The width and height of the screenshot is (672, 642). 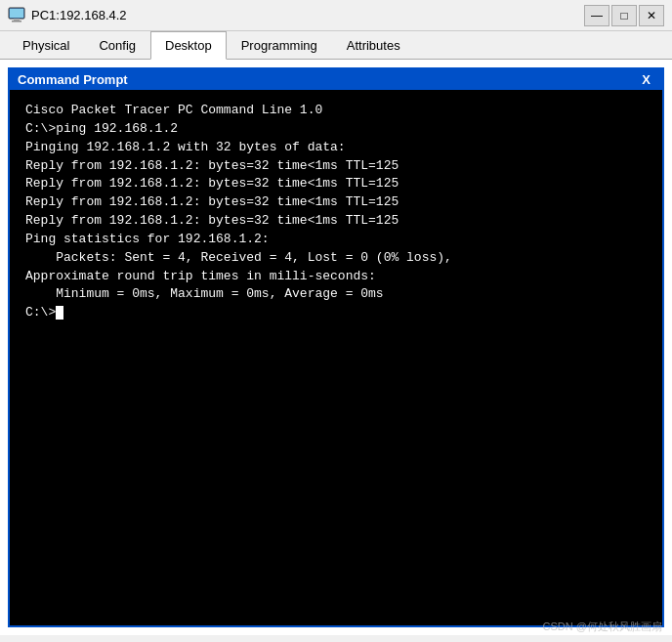 What do you see at coordinates (373, 45) in the screenshot?
I see `tab-attributes: Attributes` at bounding box center [373, 45].